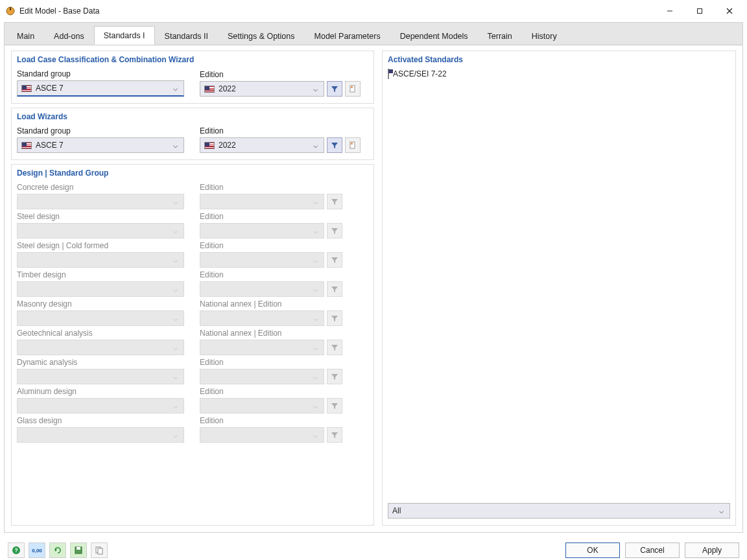 This screenshot has width=747, height=560. I want to click on minimize-button, so click(670, 11).